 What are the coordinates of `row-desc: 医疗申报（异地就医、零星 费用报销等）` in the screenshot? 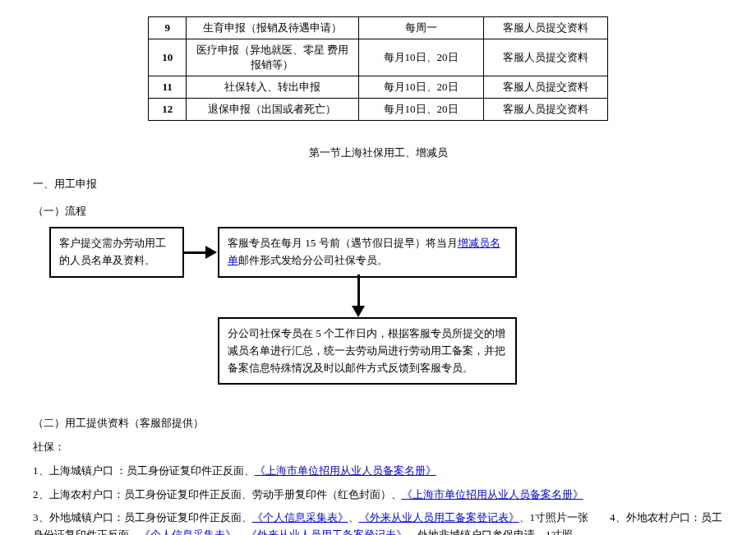 It's located at (273, 58).